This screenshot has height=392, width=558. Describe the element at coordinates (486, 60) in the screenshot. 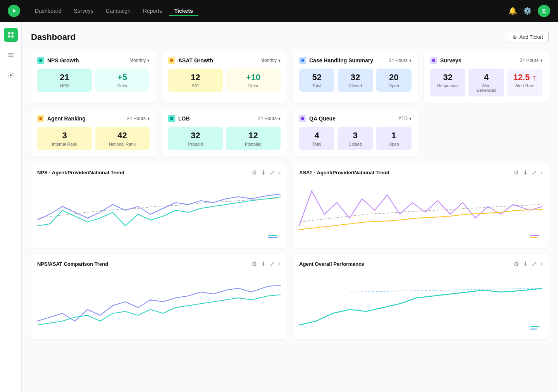

I see `card-surveys-header: Surveys 24 Hours ▾` at that location.